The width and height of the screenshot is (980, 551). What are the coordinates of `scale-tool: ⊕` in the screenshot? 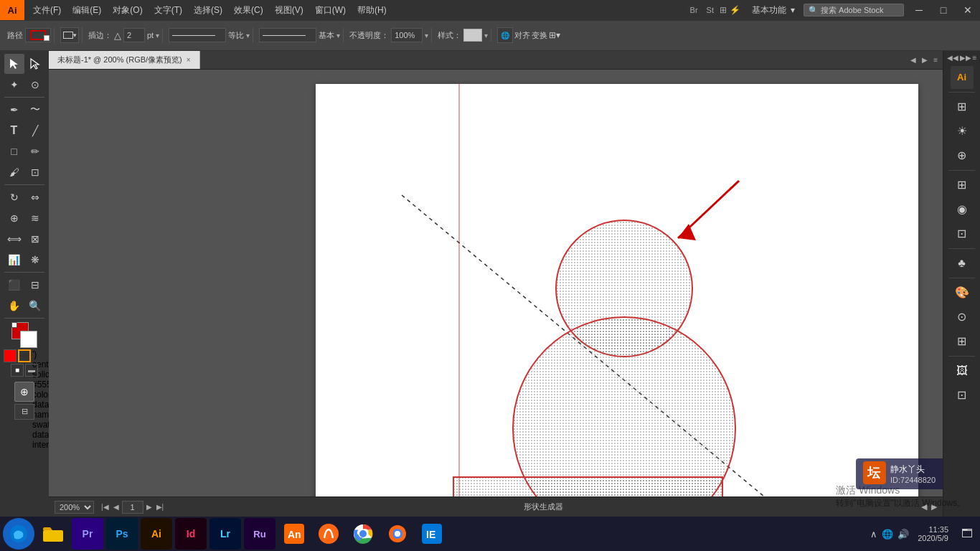 It's located at (14, 218).